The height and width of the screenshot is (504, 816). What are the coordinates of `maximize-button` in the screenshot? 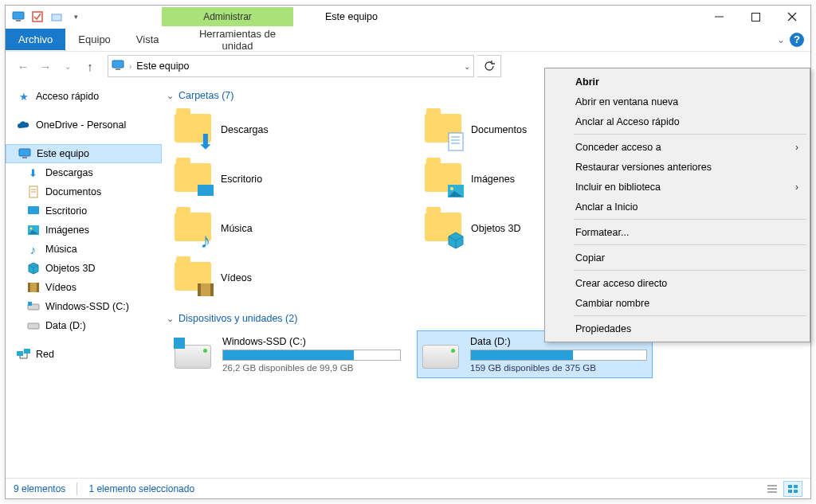 It's located at (755, 17).